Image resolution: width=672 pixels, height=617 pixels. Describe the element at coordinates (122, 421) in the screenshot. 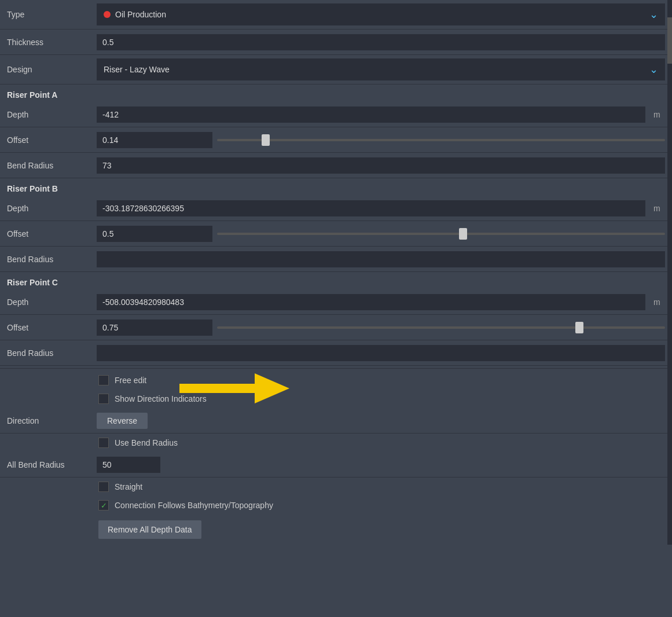

I see `direction-reverse-button: Reverse` at that location.